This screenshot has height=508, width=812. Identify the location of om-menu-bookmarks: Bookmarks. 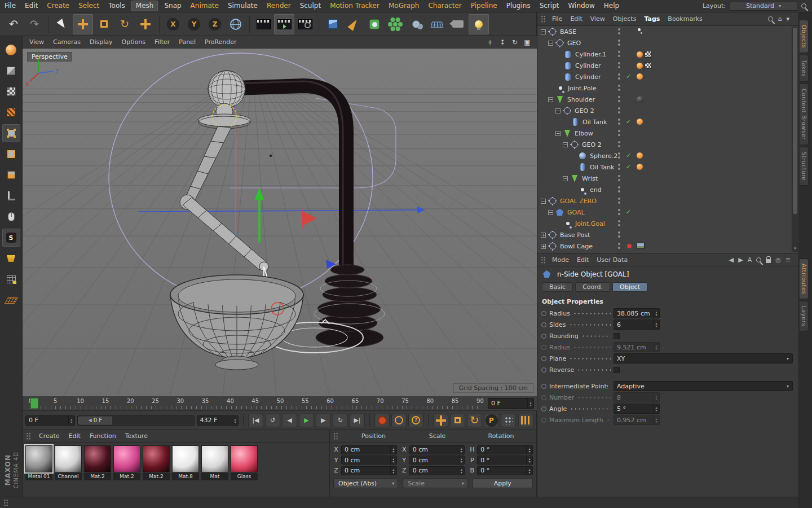
(685, 19).